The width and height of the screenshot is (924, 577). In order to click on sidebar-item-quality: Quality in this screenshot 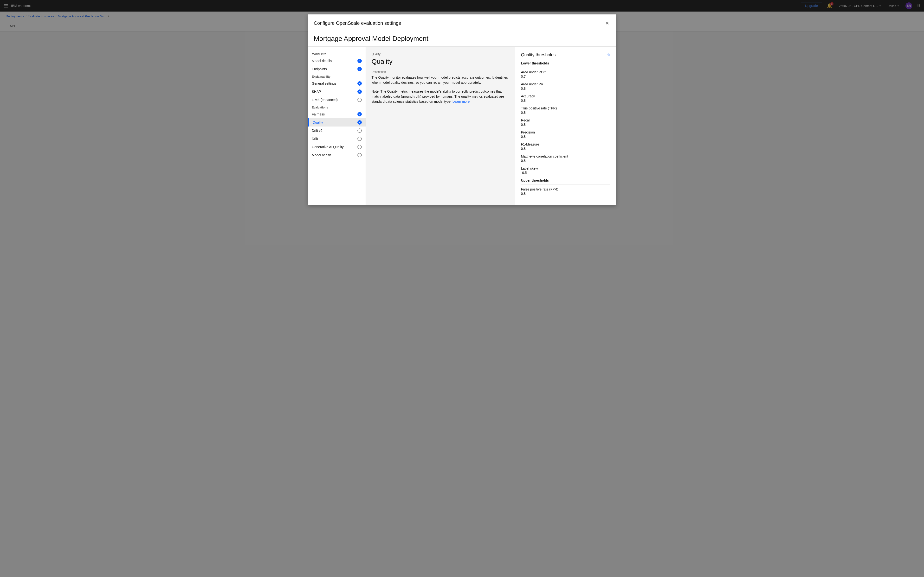, I will do `click(337, 122)`.